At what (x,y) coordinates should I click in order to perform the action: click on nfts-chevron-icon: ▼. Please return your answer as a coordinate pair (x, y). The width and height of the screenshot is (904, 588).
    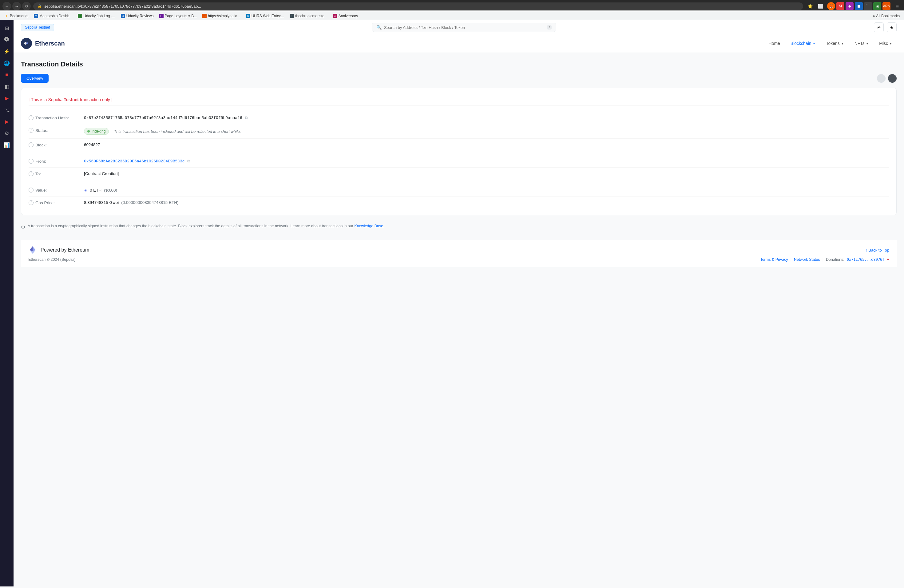
    Looking at the image, I should click on (867, 43).